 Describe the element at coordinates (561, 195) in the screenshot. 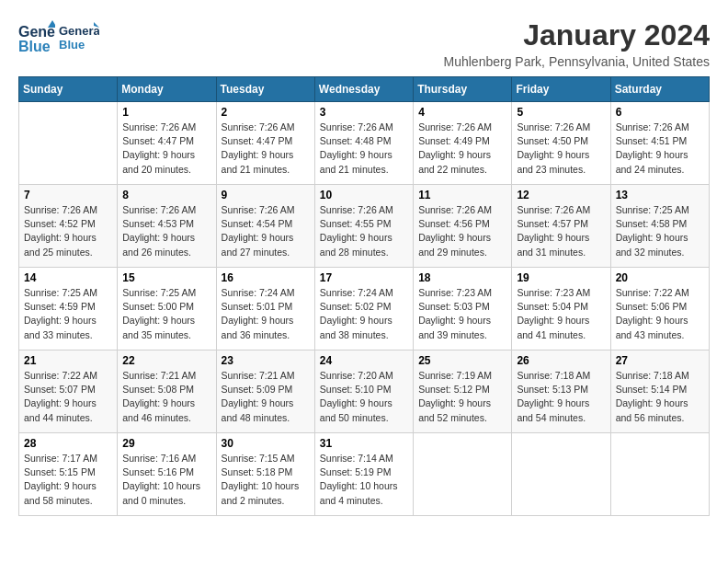

I see `day-number: 12` at that location.